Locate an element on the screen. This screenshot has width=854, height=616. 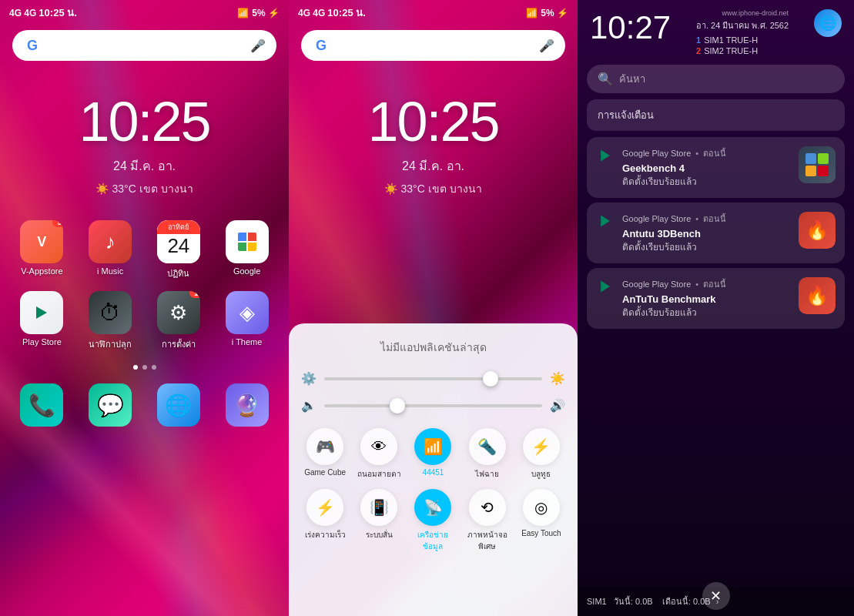
notif-card-antutu3d: Google Play Store • ตอนนี้ Antutu 3DBenc… is located at coordinates (716, 233).